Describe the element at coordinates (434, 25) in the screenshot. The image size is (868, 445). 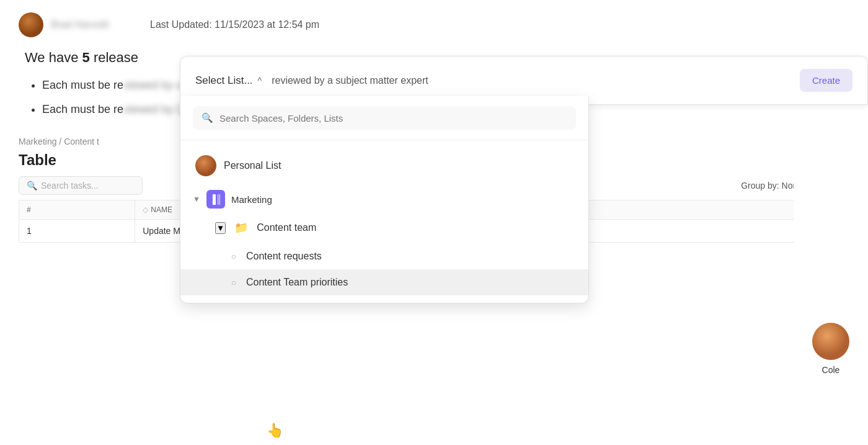
I see `header-row: Brad Harvoth Last Updated: 11/15/2023 at…` at that location.